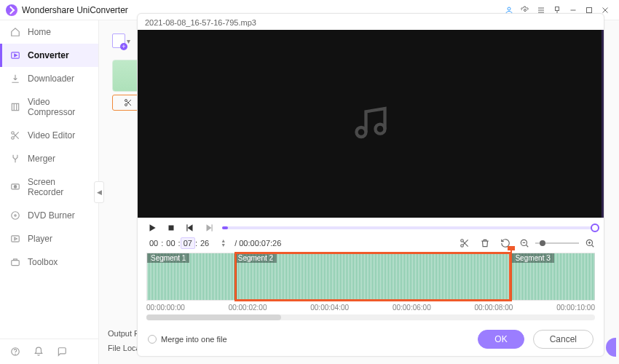  What do you see at coordinates (485, 243) in the screenshot?
I see `delete-tool-icon` at bounding box center [485, 243].